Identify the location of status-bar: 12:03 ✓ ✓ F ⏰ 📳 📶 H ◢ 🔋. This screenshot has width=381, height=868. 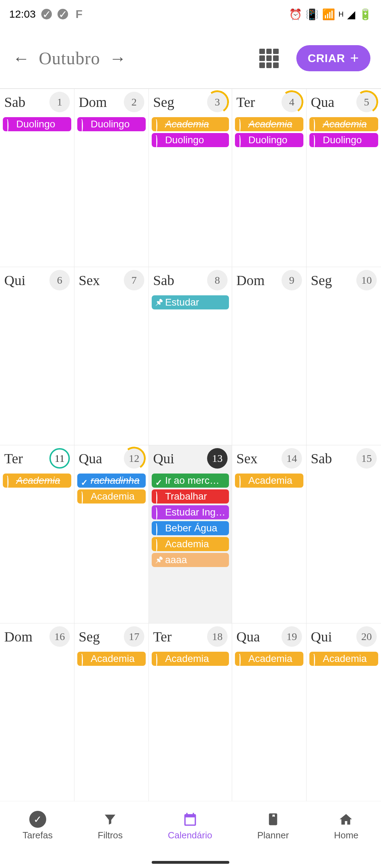
(190, 14).